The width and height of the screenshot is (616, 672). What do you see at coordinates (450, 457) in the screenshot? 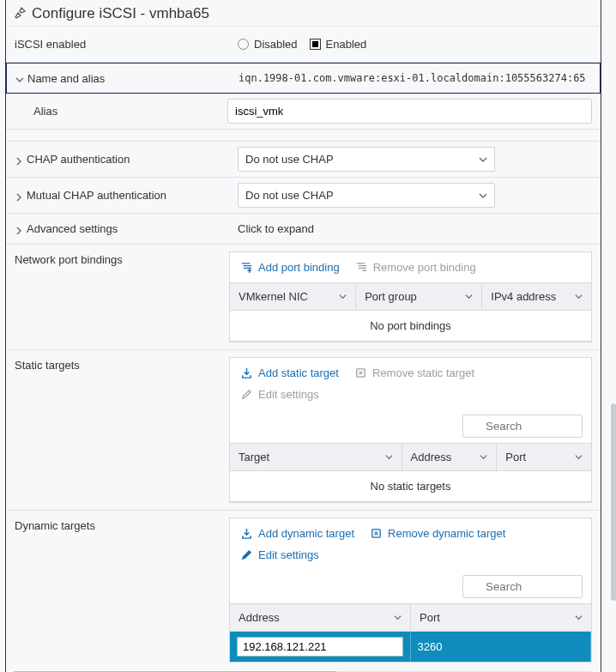
I see `col-address: Address` at bounding box center [450, 457].